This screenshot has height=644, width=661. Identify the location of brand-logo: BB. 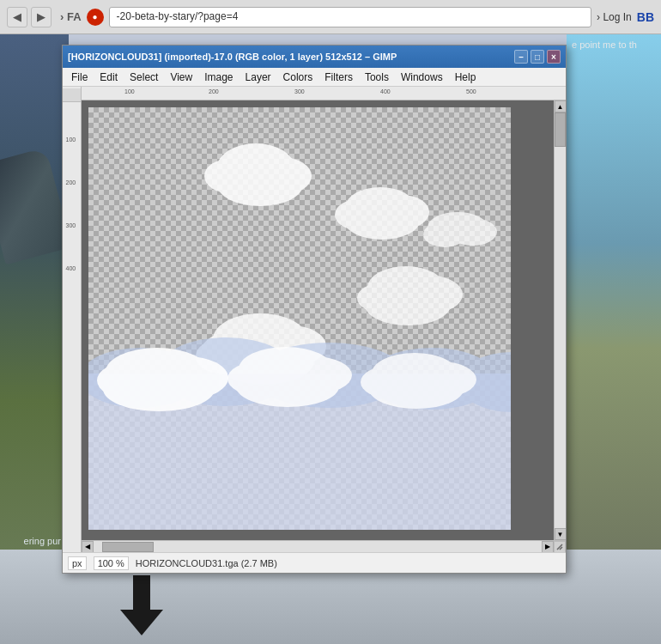
(646, 17).